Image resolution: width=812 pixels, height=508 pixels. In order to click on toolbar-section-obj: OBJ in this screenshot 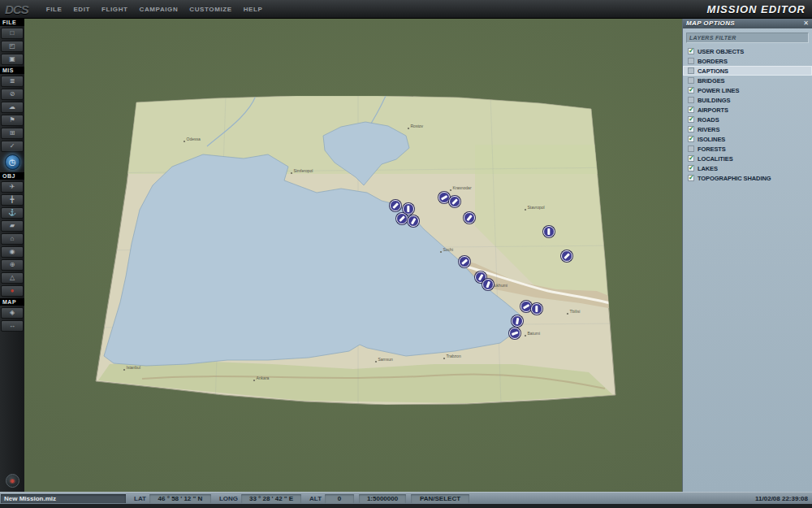, I will do `click(12, 176)`.